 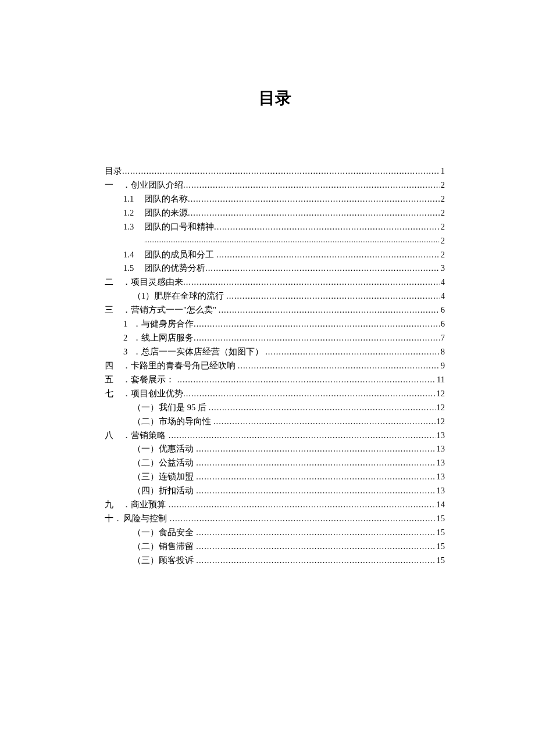 I want to click on toc-label: （二）销售滞留, so click(x=163, y=547).